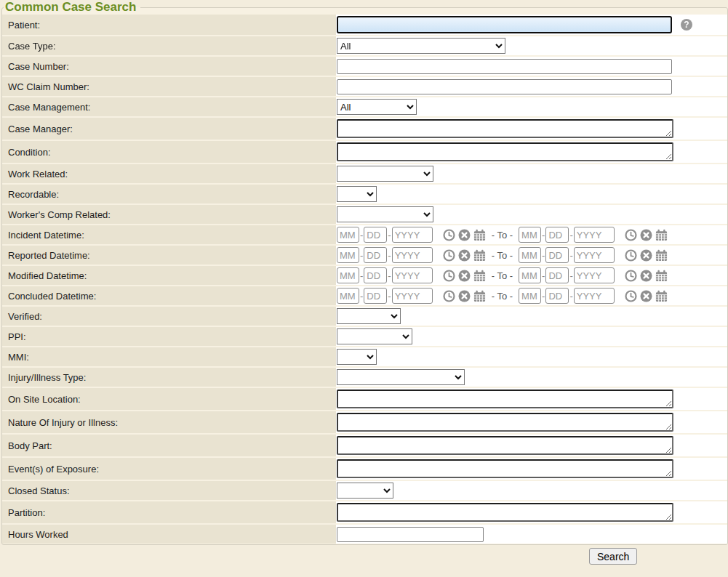 Image resolution: width=728 pixels, height=577 pixels. Describe the element at coordinates (421, 46) in the screenshot. I see `case-type-select: All` at that location.